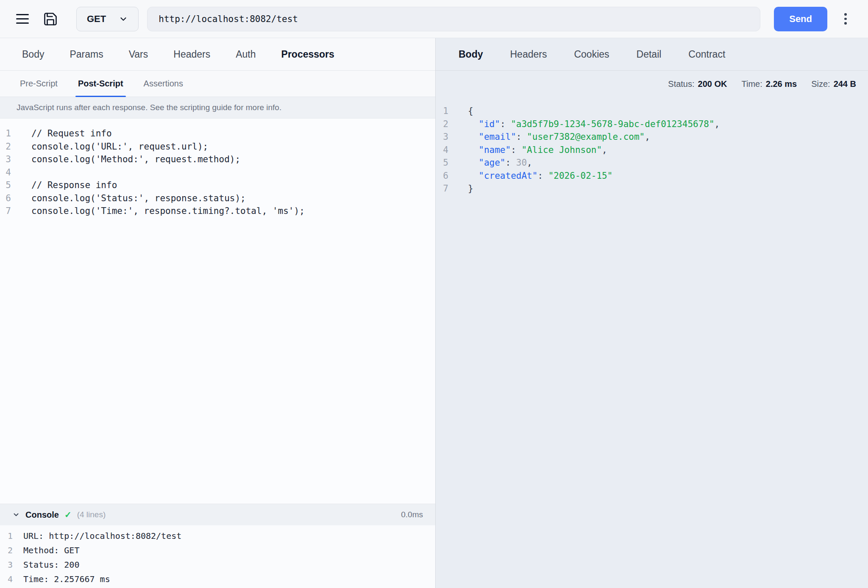 The image size is (868, 588). What do you see at coordinates (846, 19) in the screenshot?
I see `kebab-icon` at bounding box center [846, 19].